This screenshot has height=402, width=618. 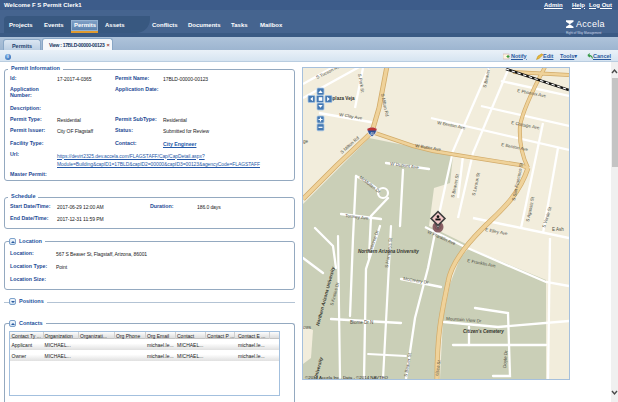 What do you see at coordinates (308, 328) in the screenshot?
I see `svg-text: ows` at bounding box center [308, 328].